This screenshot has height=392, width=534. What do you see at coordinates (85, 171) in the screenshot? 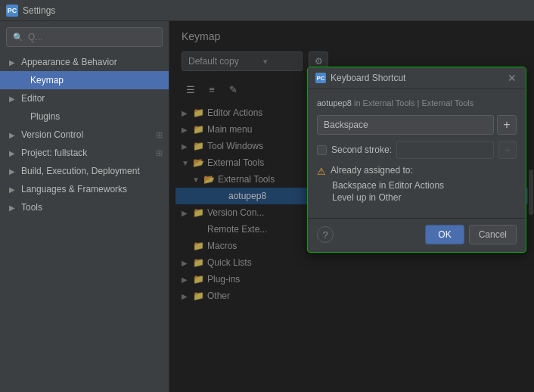
I see `sidebar-item-build: ▶ Build, Execution, Deployment` at bounding box center [85, 171].